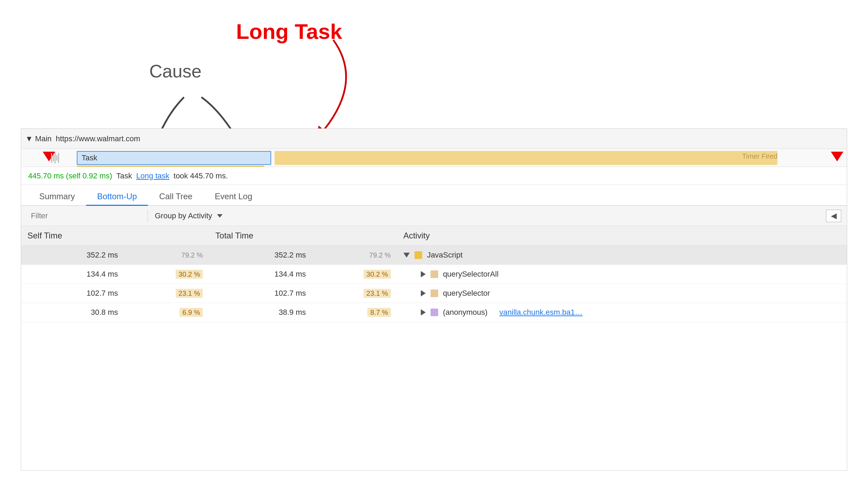 The image size is (868, 488). I want to click on self-pct-value: 79.2 %, so click(167, 255).